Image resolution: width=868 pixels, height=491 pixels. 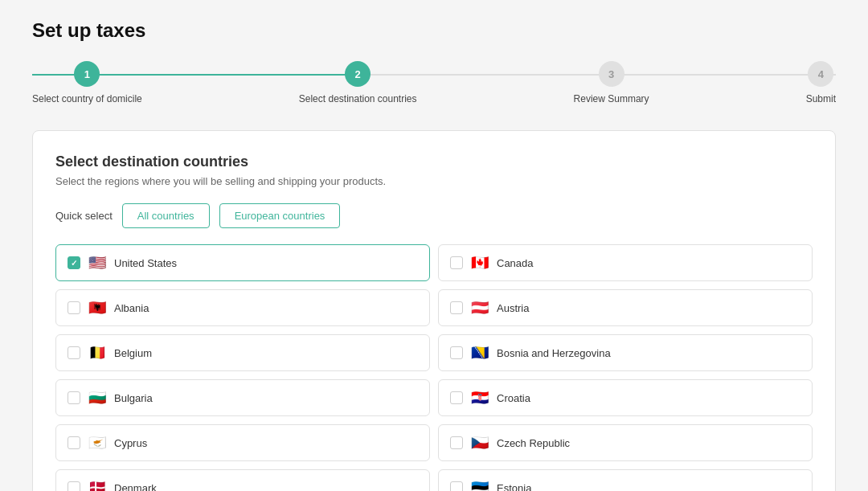 What do you see at coordinates (87, 74) in the screenshot?
I see `step-circle-1: 1` at bounding box center [87, 74].